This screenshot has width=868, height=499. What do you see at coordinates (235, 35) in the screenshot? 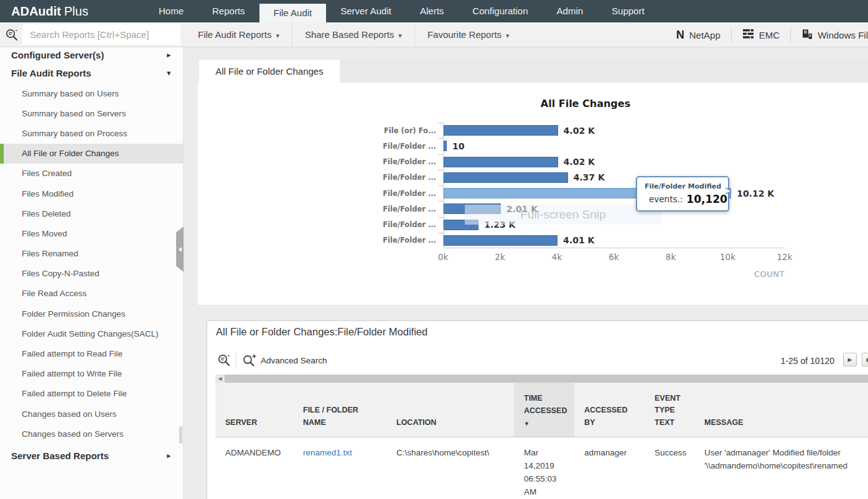
I see `menu-label: File Audit Reports` at bounding box center [235, 35].